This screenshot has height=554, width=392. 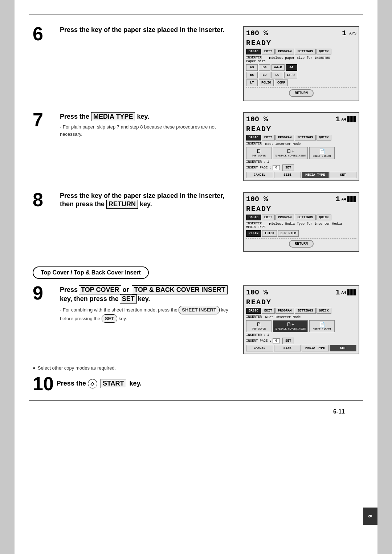 I want to click on lcd-btn-ltr: LT-R, so click(x=291, y=75).